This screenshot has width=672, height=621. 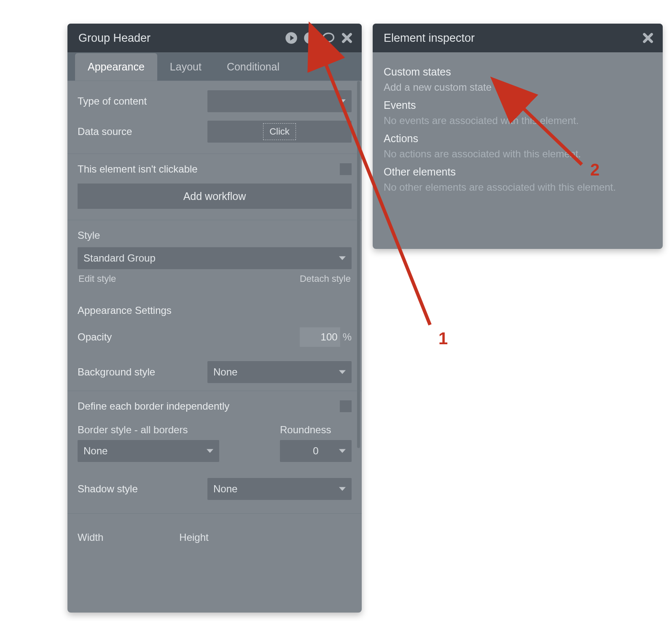 I want to click on style-label: Style, so click(x=215, y=235).